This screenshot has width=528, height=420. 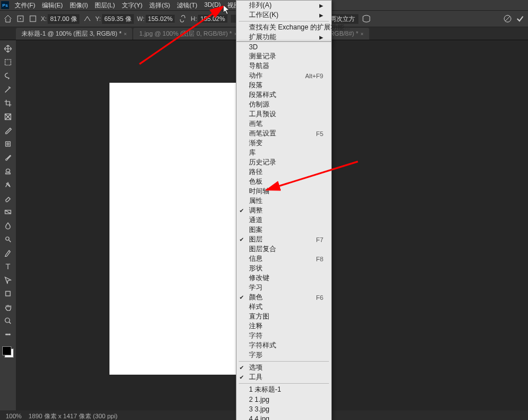 I want to click on menu-item: 字形, so click(x=284, y=355).